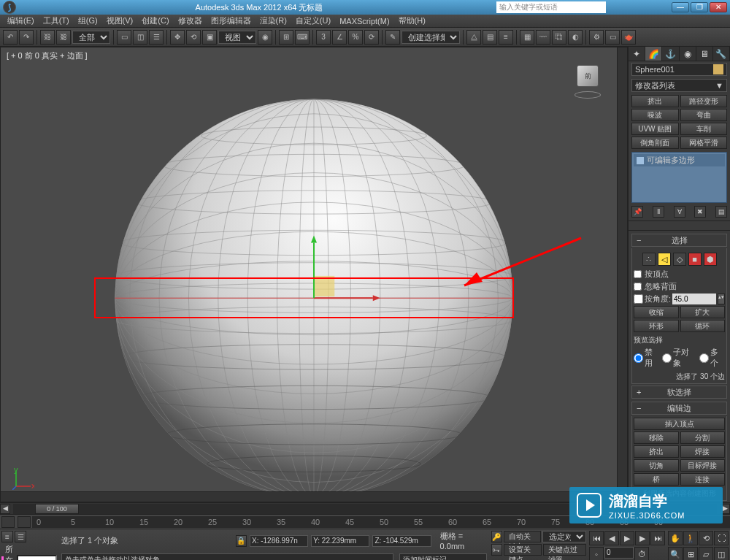  I want to click on mirror-button: ⧋, so click(474, 37).